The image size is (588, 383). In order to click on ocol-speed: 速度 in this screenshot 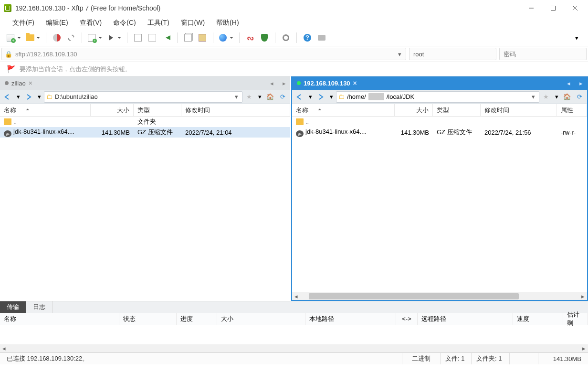, I will do `click(538, 319)`.